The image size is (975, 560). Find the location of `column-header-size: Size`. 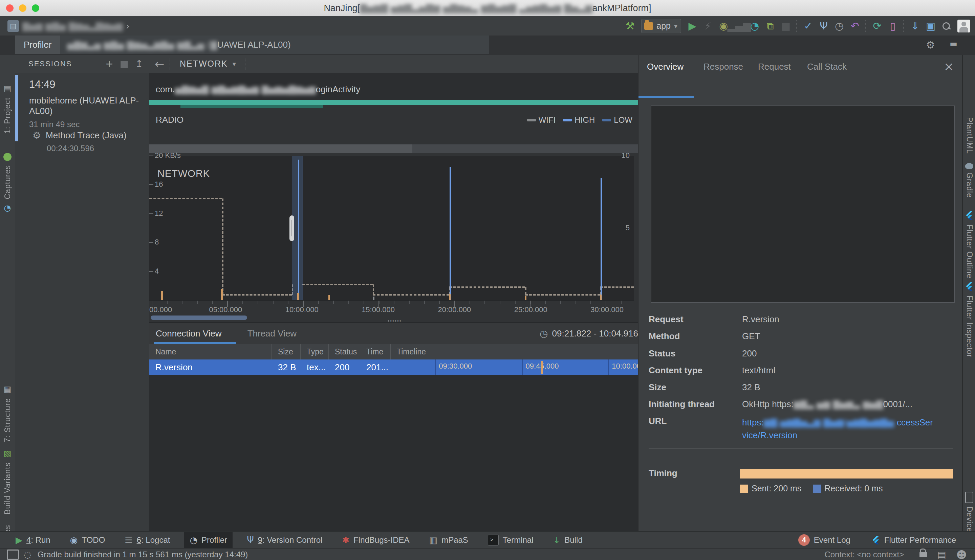

column-header-size: Size is located at coordinates (286, 352).